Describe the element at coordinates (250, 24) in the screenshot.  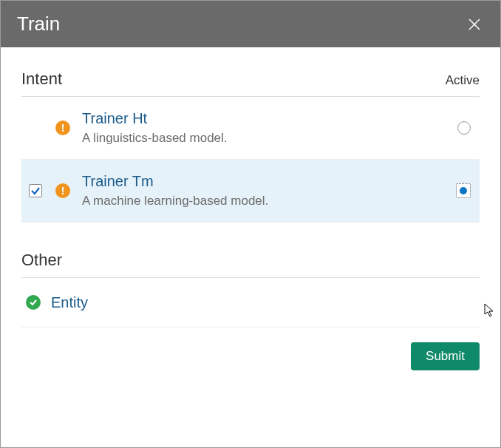
I see `dialog-header: Train` at that location.